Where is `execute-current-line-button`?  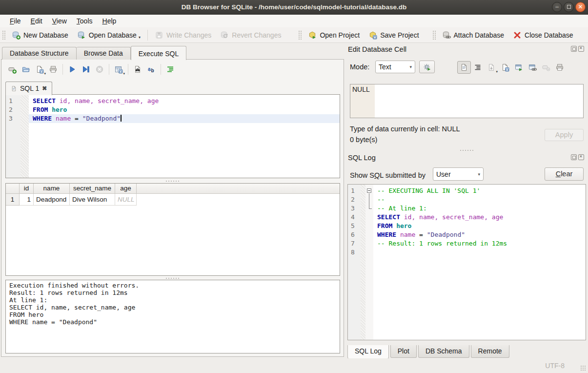
execute-current-line-button is located at coordinates (86, 69).